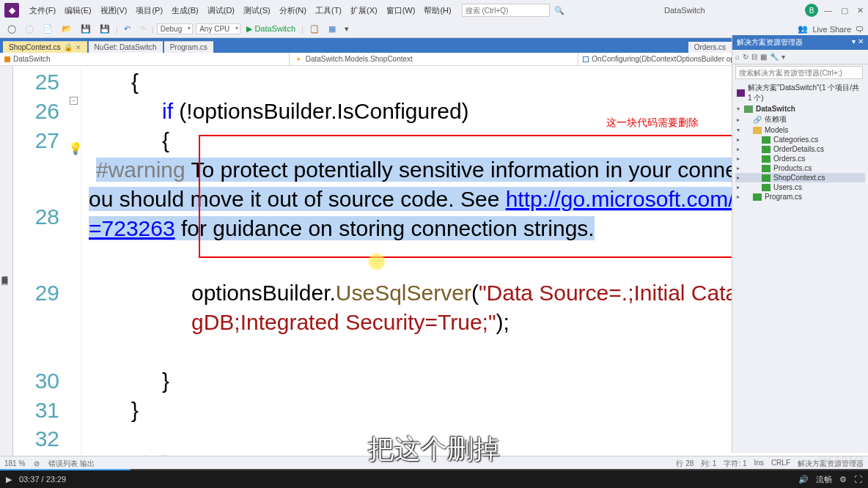 The height and width of the screenshot is (488, 868). What do you see at coordinates (142, 29) in the screenshot?
I see `redo-icon: ↷` at bounding box center [142, 29].